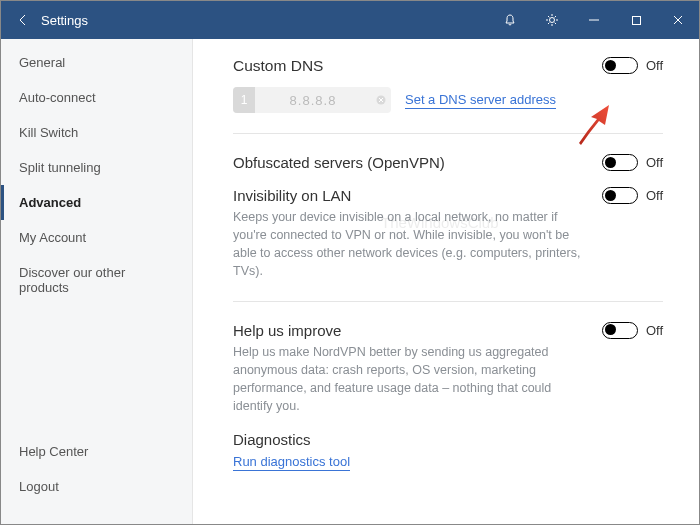 The image size is (700, 525). Describe the element at coordinates (96, 280) in the screenshot. I see `sidebar-item-discover-products: Discover our other products` at that location.